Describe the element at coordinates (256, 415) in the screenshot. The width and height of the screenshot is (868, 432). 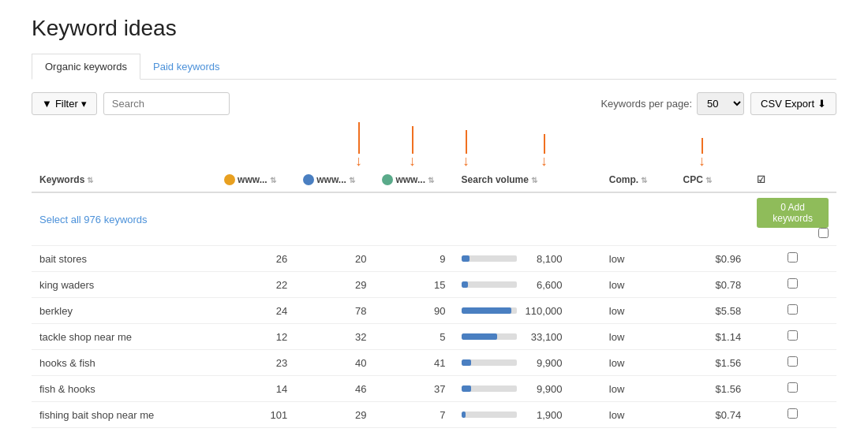
I see `cell-www1: 101` at that location.